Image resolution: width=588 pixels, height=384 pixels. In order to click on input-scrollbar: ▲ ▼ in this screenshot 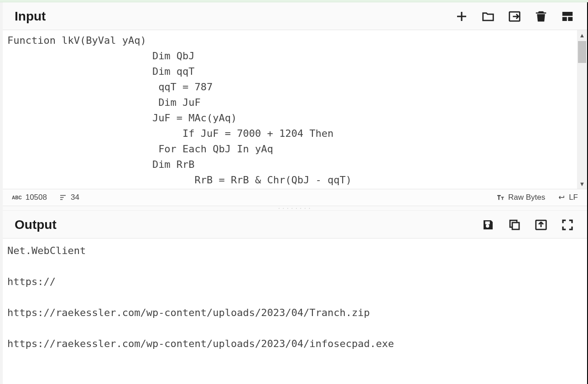, I will do `click(582, 109)`.